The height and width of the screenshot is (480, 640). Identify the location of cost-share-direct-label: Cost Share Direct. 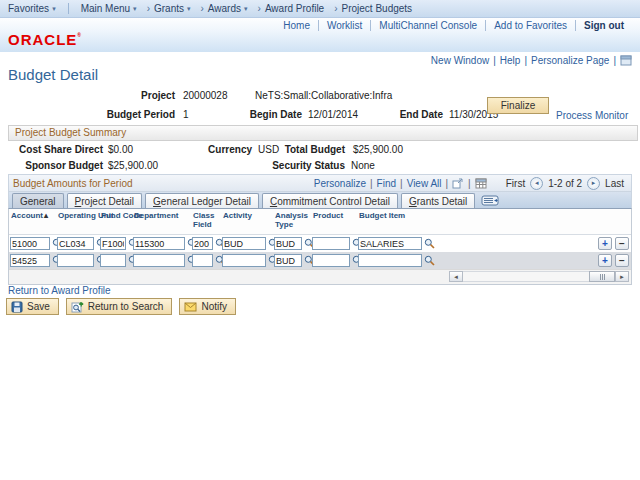
(56, 150).